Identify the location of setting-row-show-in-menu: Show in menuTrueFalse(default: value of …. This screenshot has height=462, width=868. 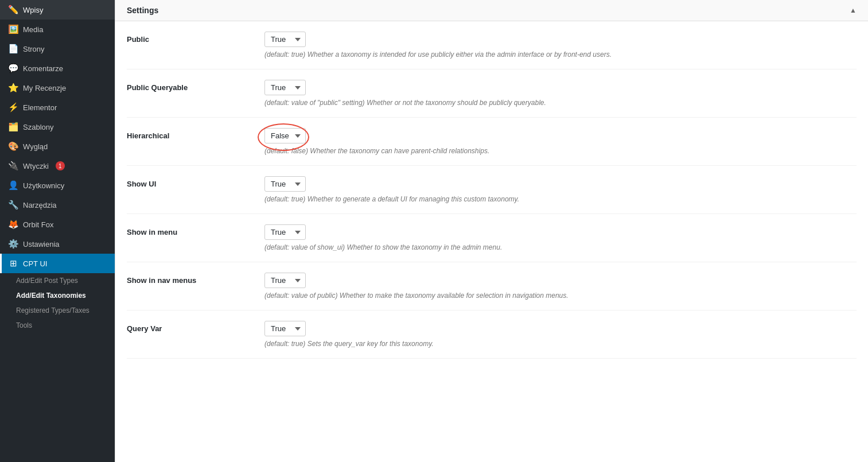
(492, 238).